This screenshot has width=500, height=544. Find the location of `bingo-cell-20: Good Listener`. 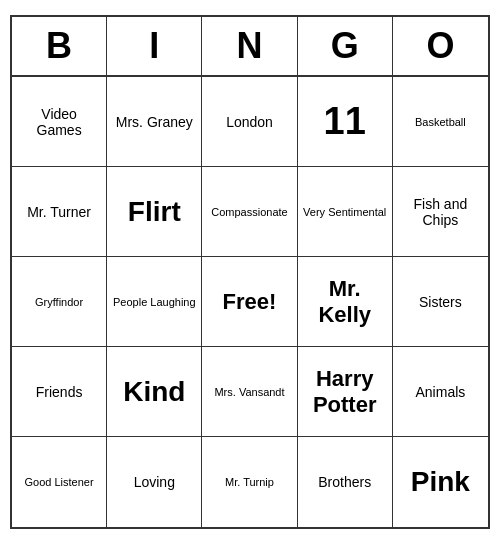

bingo-cell-20: Good Listener is located at coordinates (60, 482).